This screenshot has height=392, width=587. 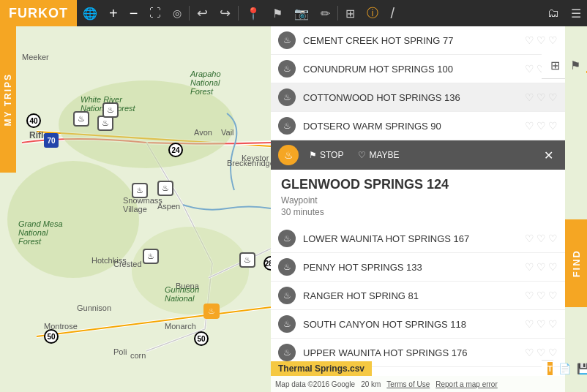 I want to click on list-item-cement-creek: ♨ CEMENT CREEK HOT SPRING 77 ♡ ♡ ♡, so click(x=418, y=41).